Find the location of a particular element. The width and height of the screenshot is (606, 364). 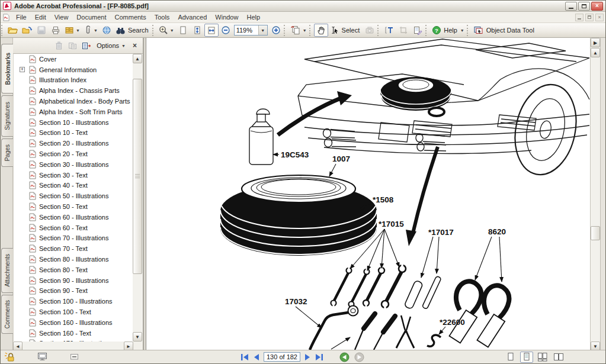

bookmark-item: + Section 90 - Text is located at coordinates (73, 291).